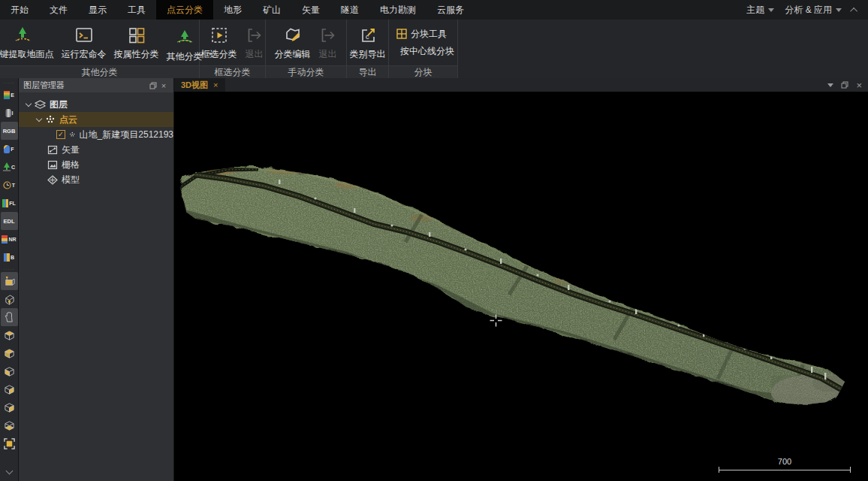 This screenshot has width=868, height=481. Describe the element at coordinates (272, 10) in the screenshot. I see `menu-tab-mining: 矿山` at that location.